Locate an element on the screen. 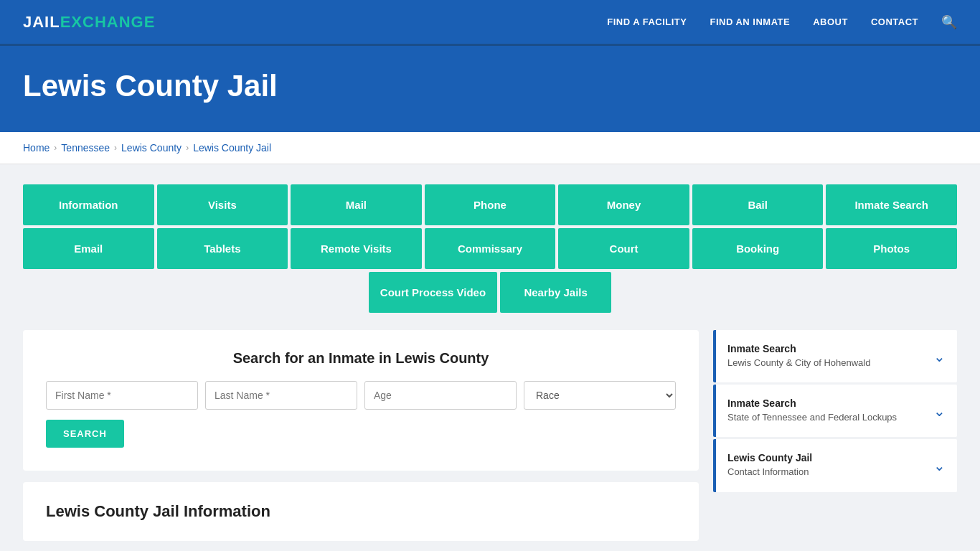 This screenshot has height=551, width=980. sidebar-item-inmate-search-state: Inmate Search State of Tennessee and Fed… is located at coordinates (835, 410).